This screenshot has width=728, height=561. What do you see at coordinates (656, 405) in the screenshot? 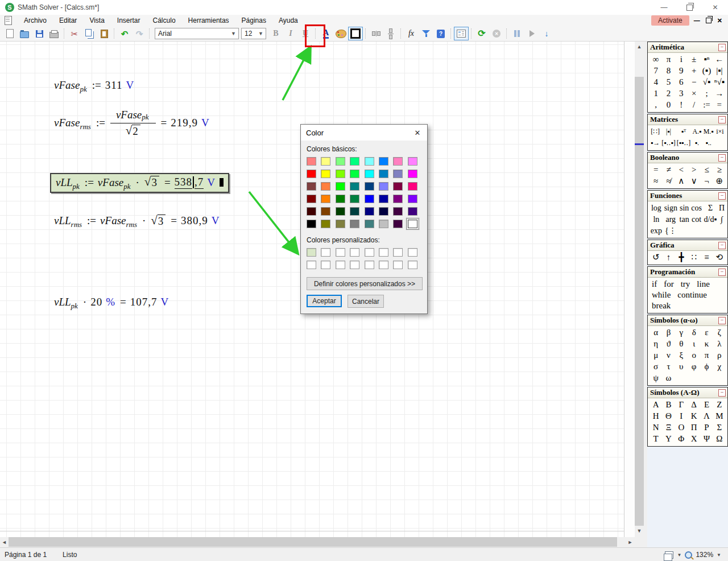
I see `greek-letter-button: Α` at bounding box center [656, 405].